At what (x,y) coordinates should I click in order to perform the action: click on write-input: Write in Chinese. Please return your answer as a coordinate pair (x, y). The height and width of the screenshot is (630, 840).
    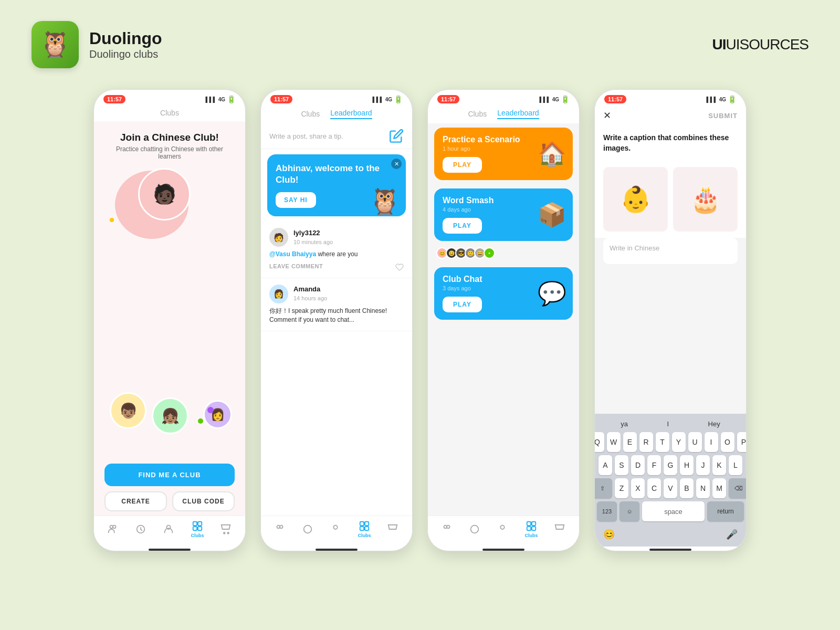
    Looking at the image, I should click on (670, 251).